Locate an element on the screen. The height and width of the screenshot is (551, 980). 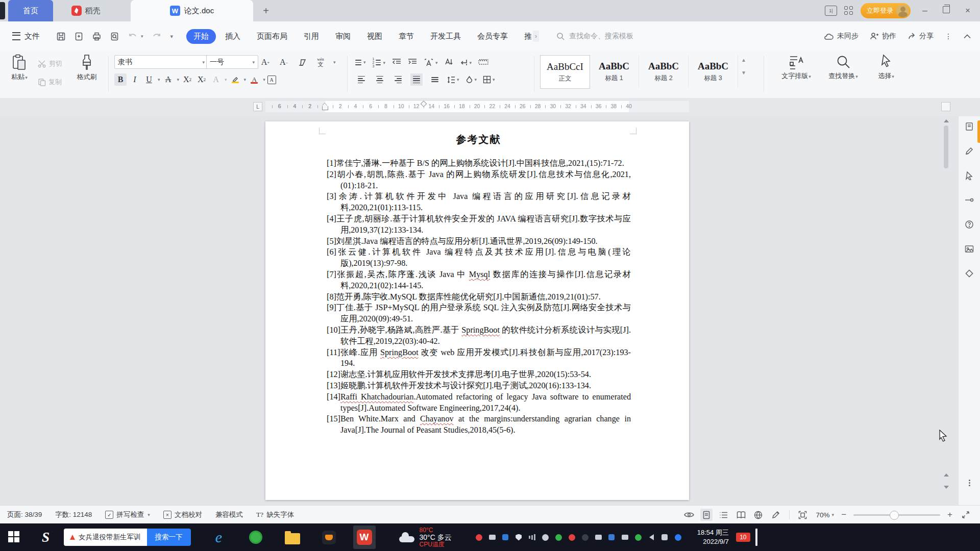
zoom-in-button: + is located at coordinates (950, 515).